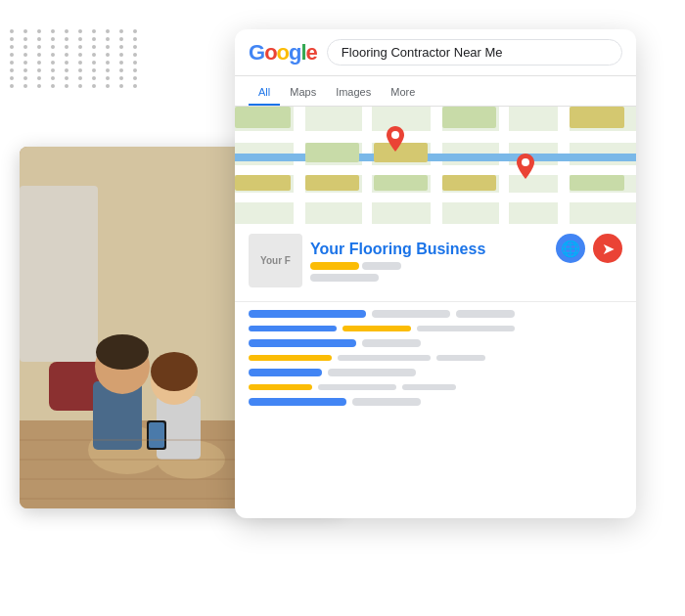 The width and height of the screenshot is (685, 616). Describe the element at coordinates (435, 362) in the screenshot. I see `search-results-content` at that location.